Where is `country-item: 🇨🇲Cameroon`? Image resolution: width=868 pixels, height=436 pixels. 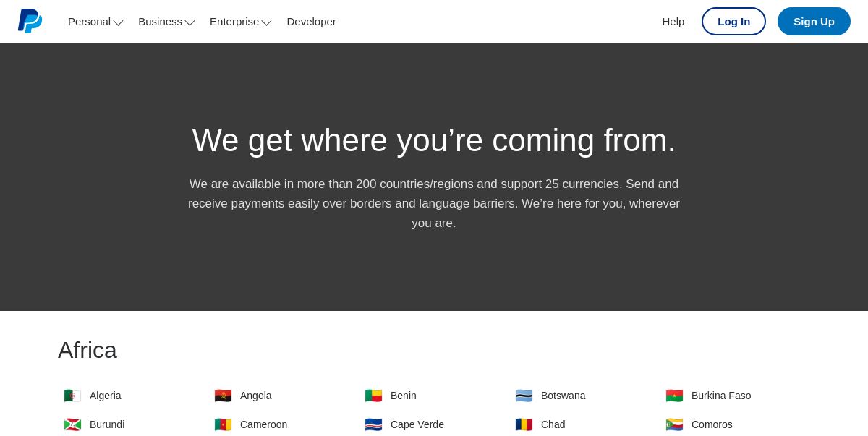
country-item: 🇨🇲Cameroon is located at coordinates (284, 423).